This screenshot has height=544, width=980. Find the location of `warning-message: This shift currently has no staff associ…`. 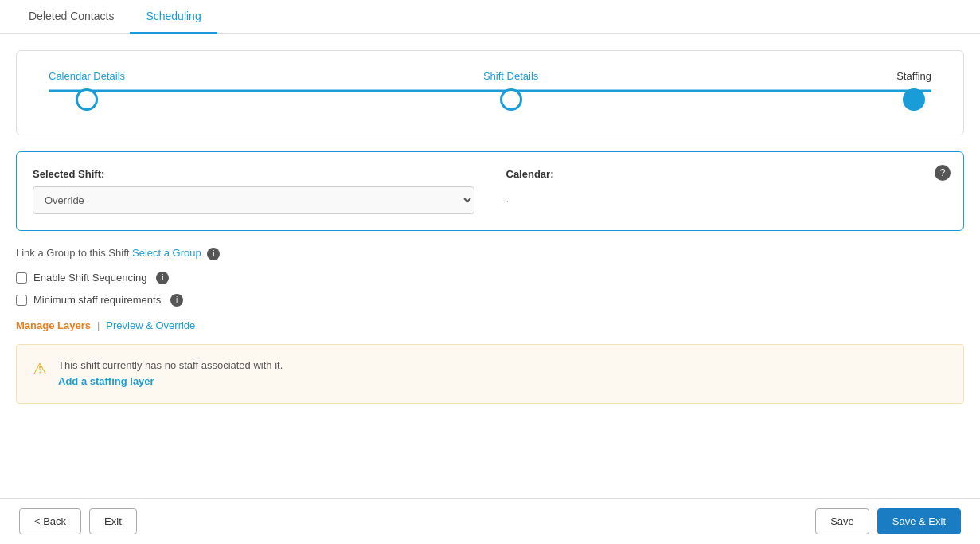

warning-message: This shift currently has no staff associ… is located at coordinates (170, 365).